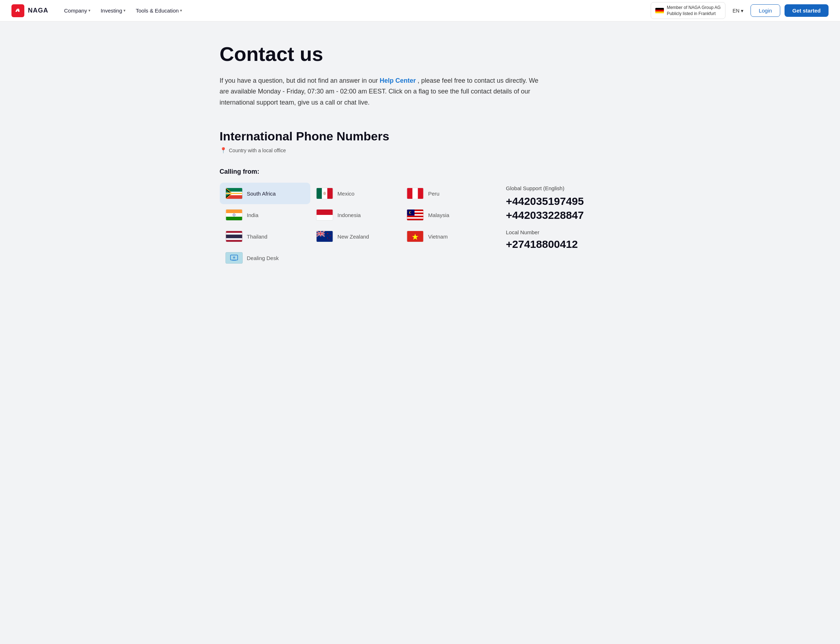 The width and height of the screenshot is (840, 644). Describe the element at coordinates (265, 215) in the screenshot. I see `country-india: India` at that location.